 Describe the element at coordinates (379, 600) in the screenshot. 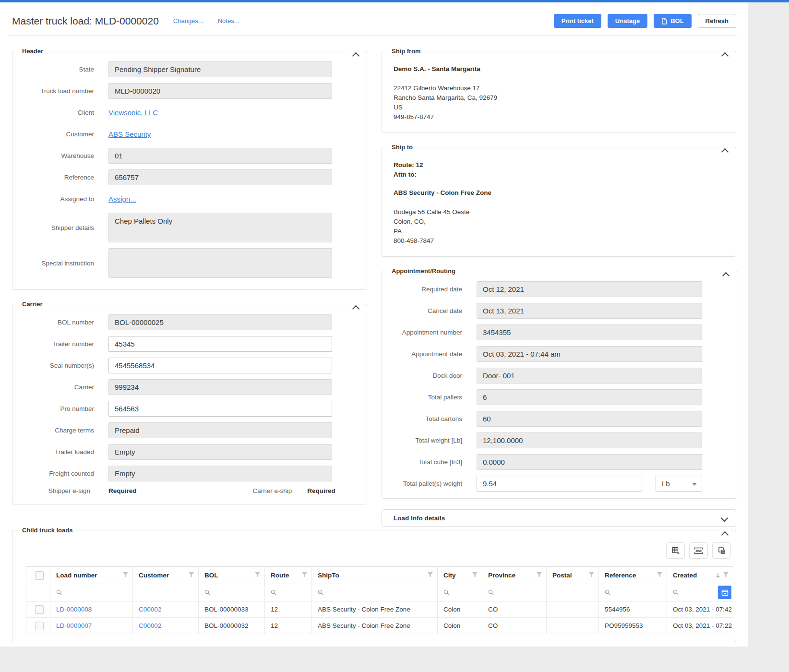

I see `child-loads-table: Load number Customer BOL Route ShipTo Ci…` at that location.